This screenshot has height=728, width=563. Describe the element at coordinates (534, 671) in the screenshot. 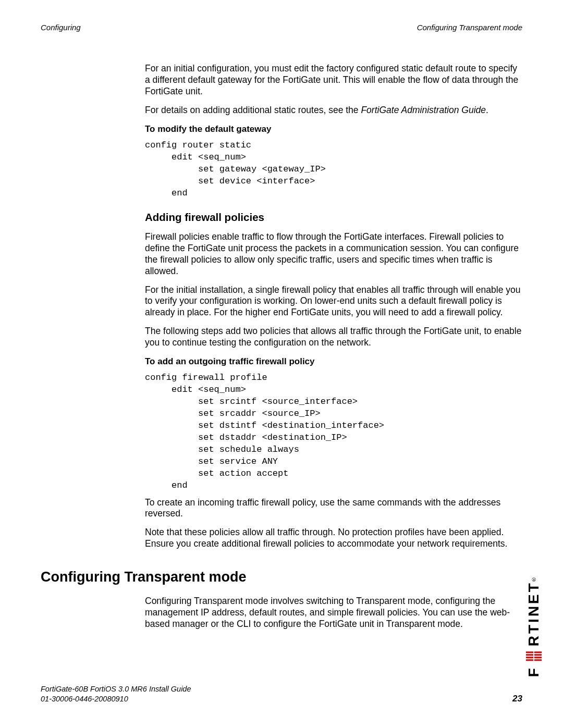

I see `logo-text-part1: F` at that location.